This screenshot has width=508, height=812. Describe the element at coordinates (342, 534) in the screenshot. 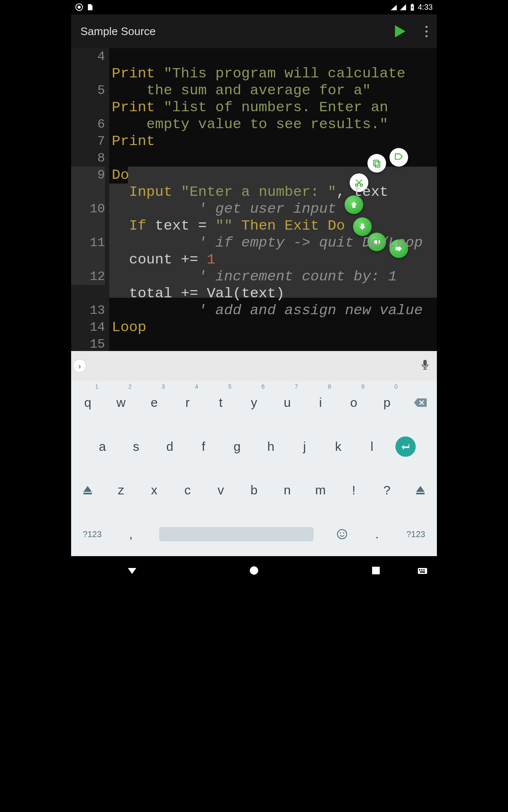

I see `emoji-key` at that location.